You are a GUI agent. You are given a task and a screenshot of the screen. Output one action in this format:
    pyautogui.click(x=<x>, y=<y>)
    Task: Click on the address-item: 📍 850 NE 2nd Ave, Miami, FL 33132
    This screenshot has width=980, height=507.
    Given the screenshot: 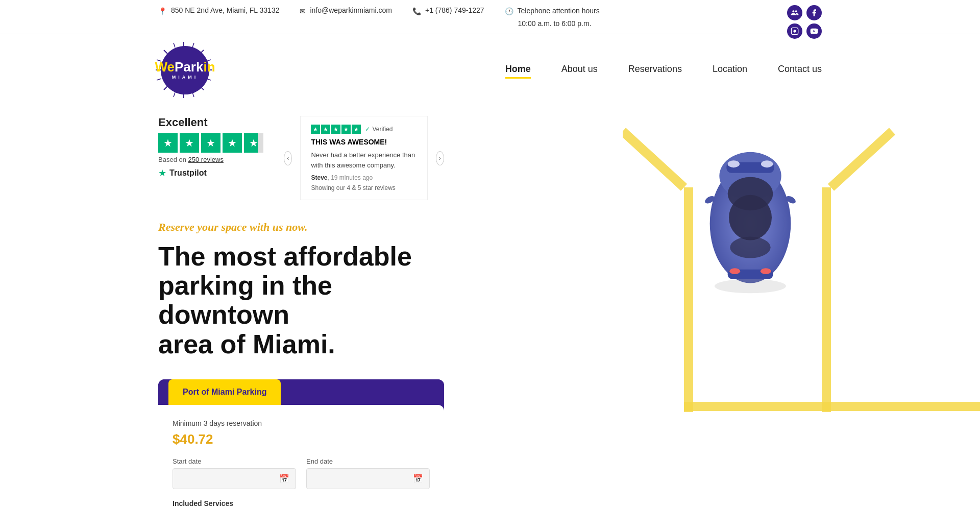 What is the action you would take?
    pyautogui.click(x=218, y=11)
    